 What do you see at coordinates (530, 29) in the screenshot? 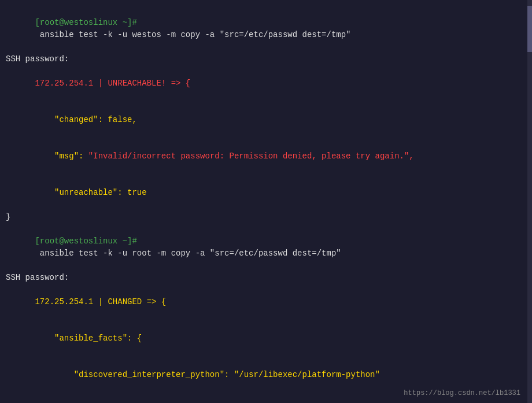
I see `scrollbar-thumb` at bounding box center [530, 29].